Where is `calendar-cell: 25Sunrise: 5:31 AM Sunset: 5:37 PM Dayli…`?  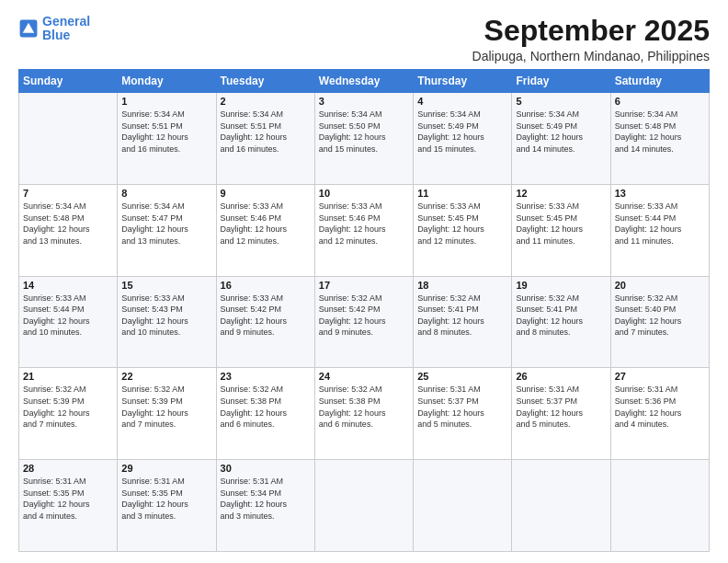
calendar-cell: 25Sunrise: 5:31 AM Sunset: 5:37 PM Dayli… is located at coordinates (463, 414).